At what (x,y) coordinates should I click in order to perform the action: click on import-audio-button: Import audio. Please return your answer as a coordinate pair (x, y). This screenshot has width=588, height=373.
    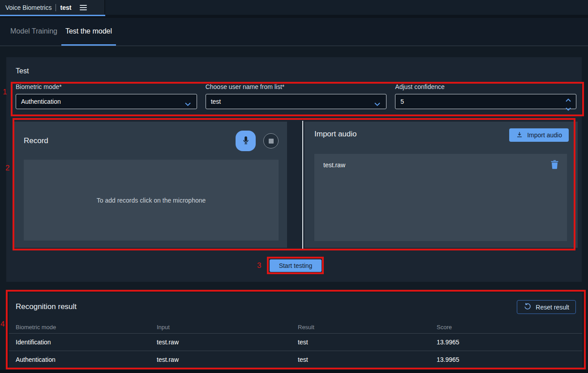
    Looking at the image, I should click on (539, 135).